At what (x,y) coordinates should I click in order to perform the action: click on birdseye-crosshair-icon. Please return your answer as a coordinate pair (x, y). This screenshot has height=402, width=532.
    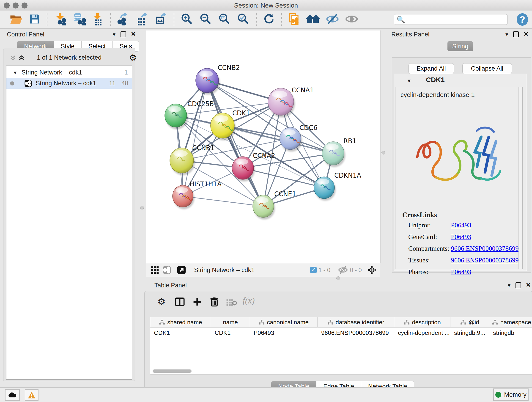
    Looking at the image, I should click on (372, 270).